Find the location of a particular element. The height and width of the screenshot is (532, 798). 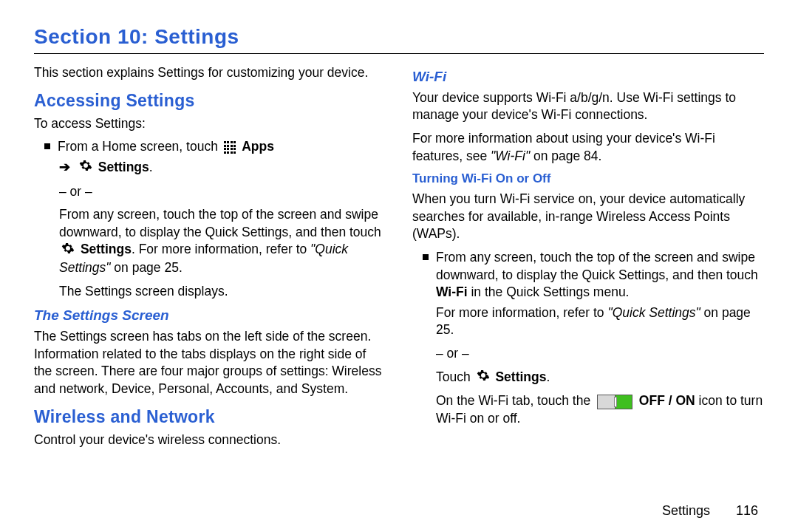

page-title: Section 10: Settings is located at coordinates (399, 37).